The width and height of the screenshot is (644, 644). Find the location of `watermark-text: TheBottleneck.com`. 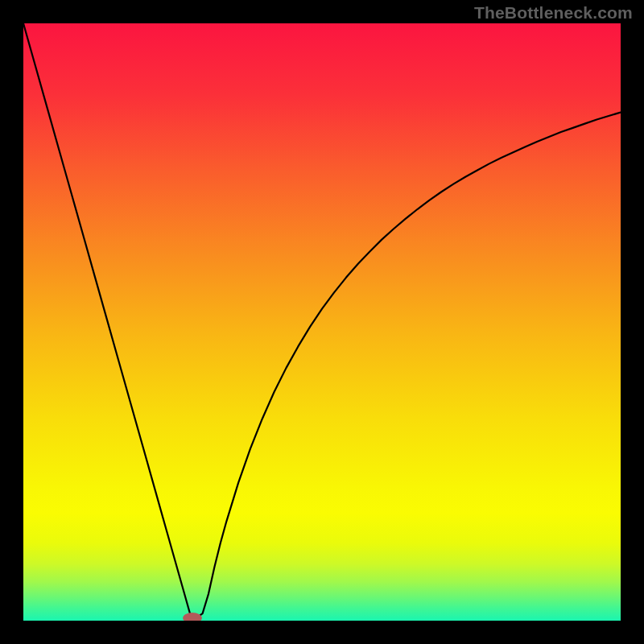

watermark-text: TheBottleneck.com is located at coordinates (554, 13).